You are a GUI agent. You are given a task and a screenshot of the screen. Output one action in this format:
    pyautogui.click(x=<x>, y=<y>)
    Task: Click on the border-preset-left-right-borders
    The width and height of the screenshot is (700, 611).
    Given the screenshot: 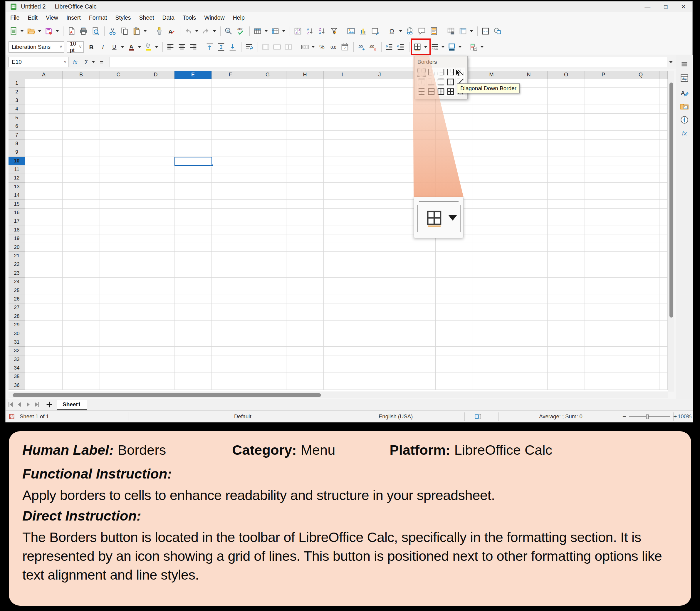 What is the action you would take?
    pyautogui.click(x=451, y=72)
    